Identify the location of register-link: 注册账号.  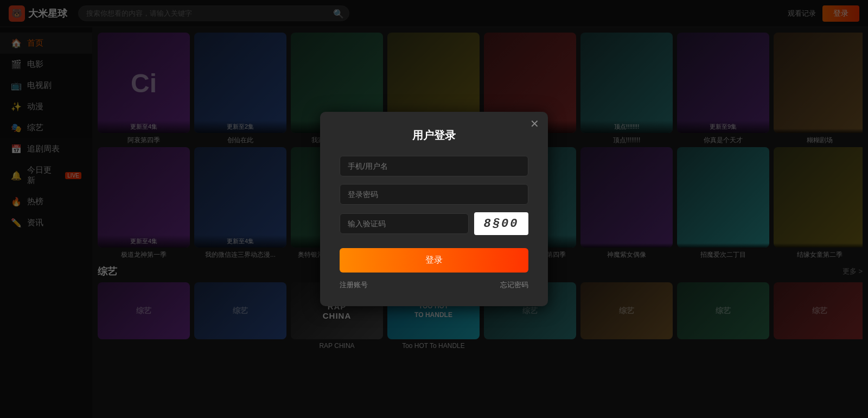
(354, 285).